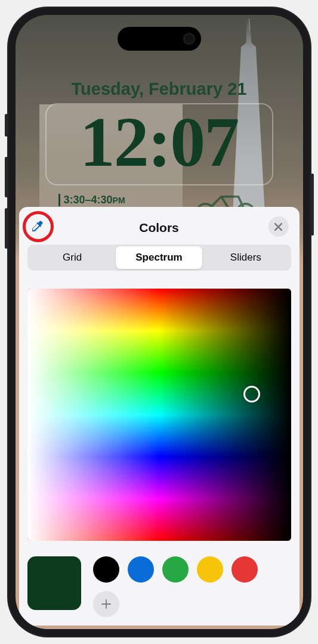  I want to click on subline-ampm: PM, so click(119, 200).